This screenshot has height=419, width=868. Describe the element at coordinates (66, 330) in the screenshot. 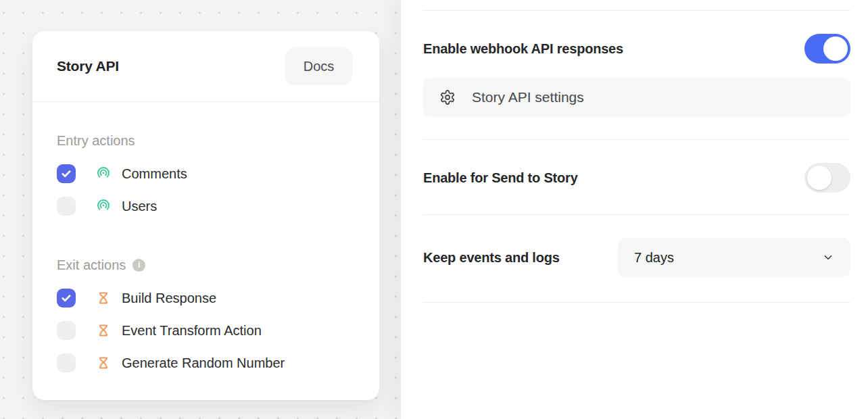

I see `event-transform-checkbox` at that location.